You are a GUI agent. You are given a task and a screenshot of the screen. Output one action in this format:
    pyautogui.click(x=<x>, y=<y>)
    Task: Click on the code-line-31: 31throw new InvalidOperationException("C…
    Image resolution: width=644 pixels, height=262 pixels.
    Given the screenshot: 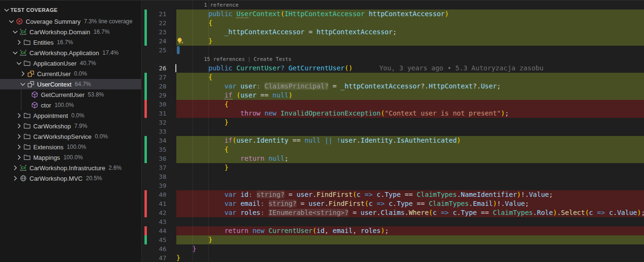 What is the action you would take?
    pyautogui.click(x=393, y=113)
    